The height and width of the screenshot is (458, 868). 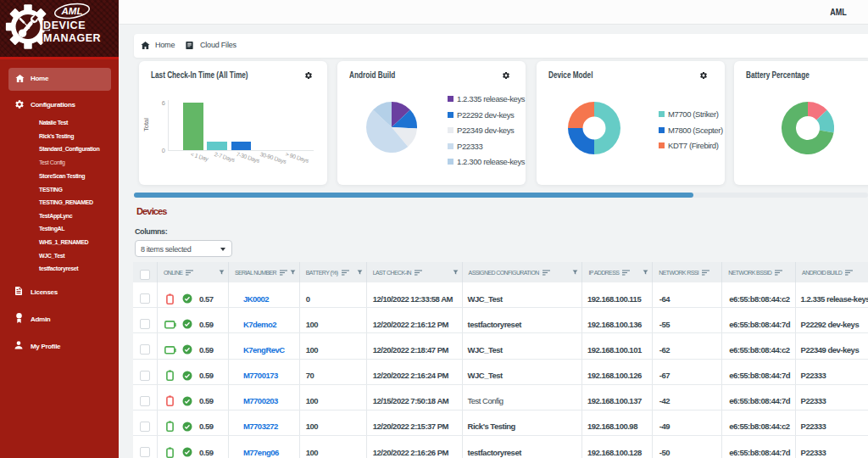 What do you see at coordinates (72, 38) in the screenshot?
I see `svg-text: MANAGER` at bounding box center [72, 38].